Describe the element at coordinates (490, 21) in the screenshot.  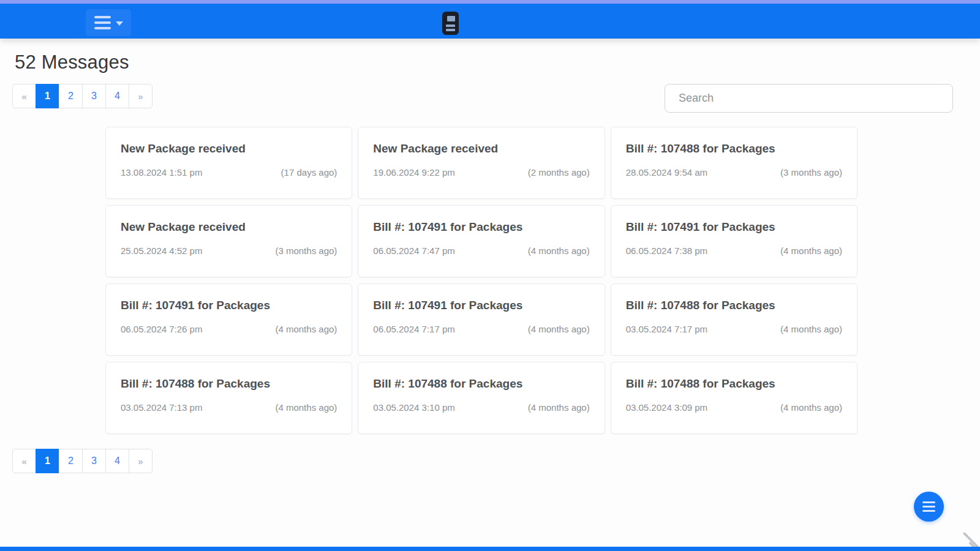
I see `top-navbar` at that location.